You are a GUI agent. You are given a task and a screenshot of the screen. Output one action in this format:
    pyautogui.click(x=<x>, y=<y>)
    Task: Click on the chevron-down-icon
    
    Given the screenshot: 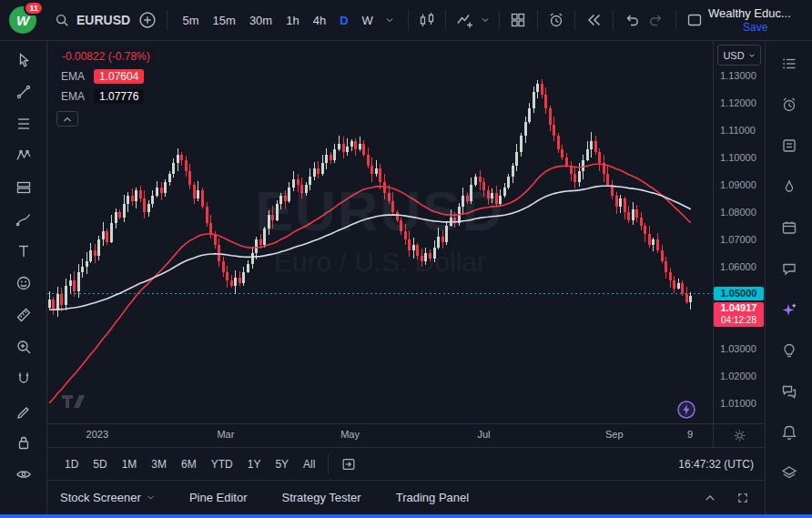 What is the action you would take?
    pyautogui.click(x=752, y=56)
    